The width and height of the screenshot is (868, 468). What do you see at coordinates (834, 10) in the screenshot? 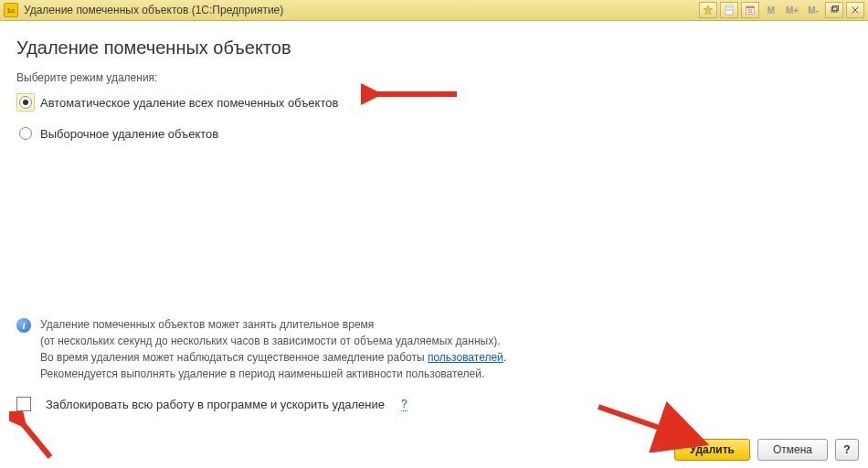
I see `window-restore-icon` at bounding box center [834, 10].